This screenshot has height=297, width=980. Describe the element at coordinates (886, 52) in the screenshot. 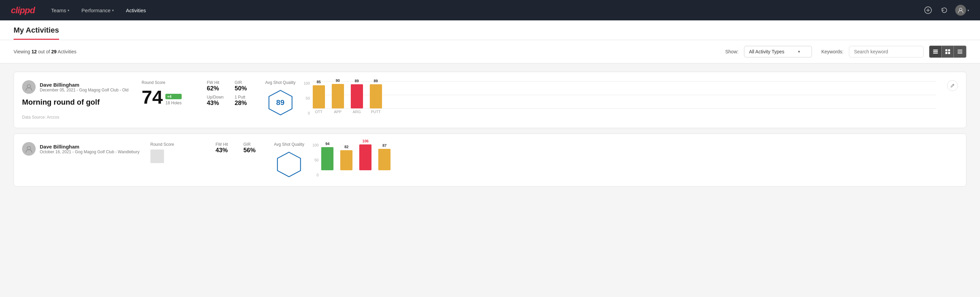

I see `search-input` at that location.